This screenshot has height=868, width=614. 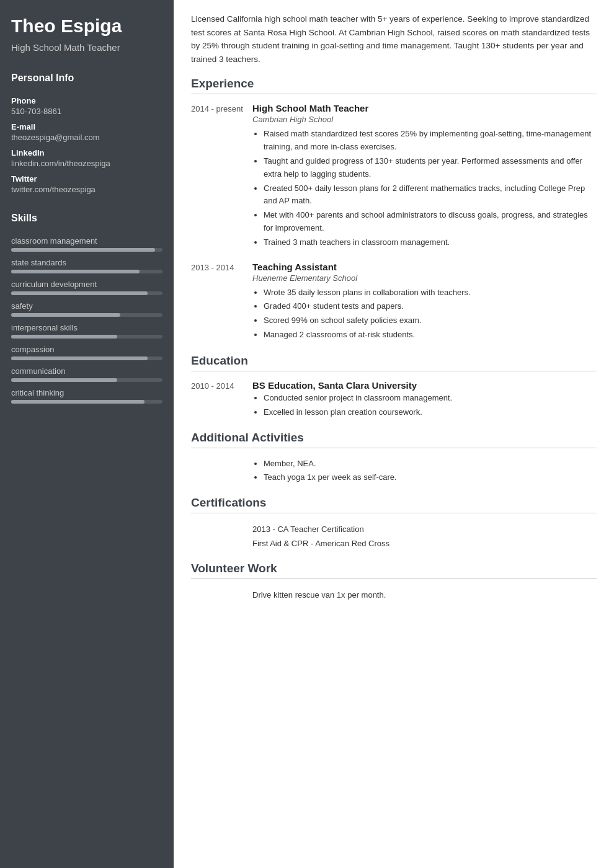 I want to click on bullet-item: Met with 400+ parents and school adminis…, so click(x=430, y=222).